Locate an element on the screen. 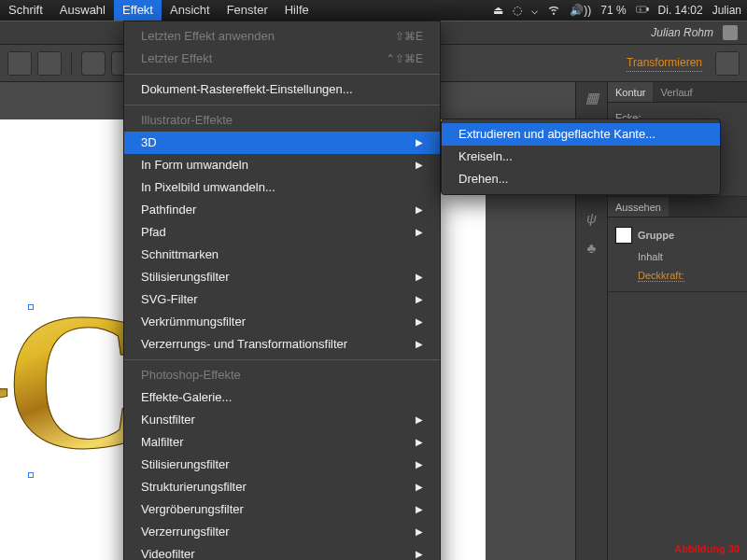  menu-section-photoshop: Photoshop-Effekte is located at coordinates (282, 375).